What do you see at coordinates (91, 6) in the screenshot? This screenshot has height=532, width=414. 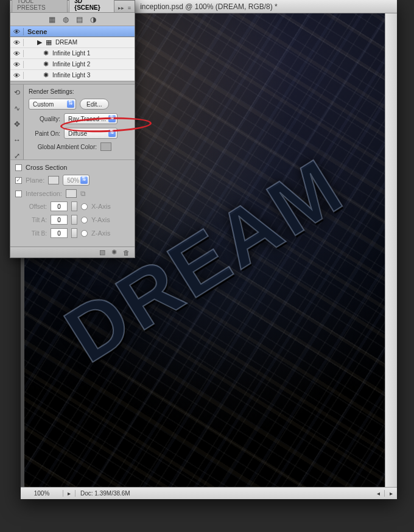 I see `tab-3d-scene: 3D {SCENE}` at bounding box center [91, 6].